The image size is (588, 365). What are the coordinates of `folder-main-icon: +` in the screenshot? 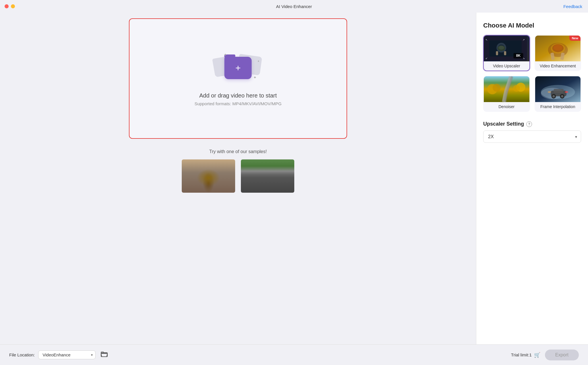 It's located at (238, 68).